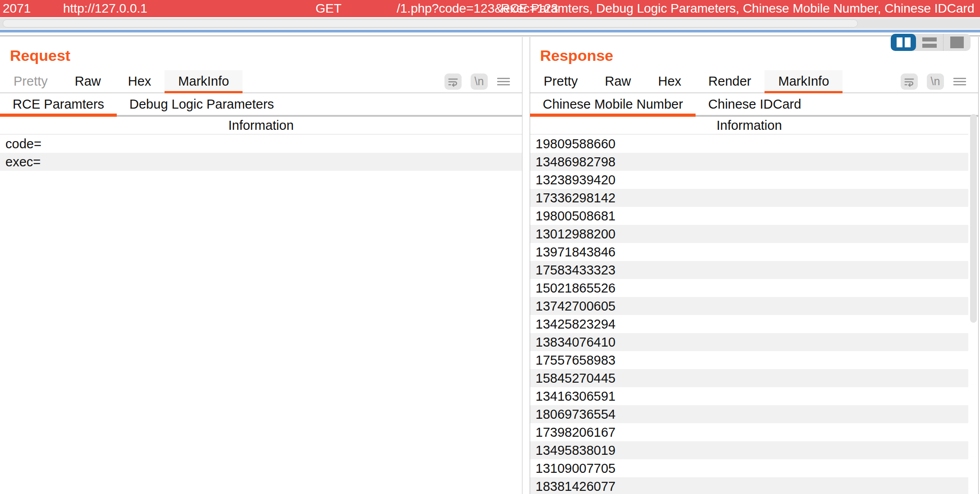  Describe the element at coordinates (261, 126) in the screenshot. I see `request-info-column-header: Information` at that location.